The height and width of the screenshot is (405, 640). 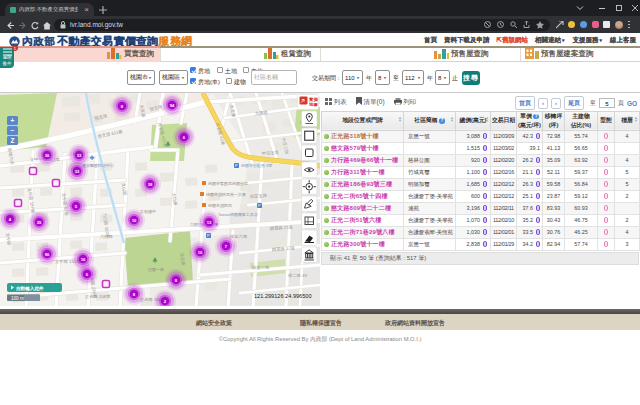 I want to click on svg-text: 保安二路, so click(x=261, y=268).